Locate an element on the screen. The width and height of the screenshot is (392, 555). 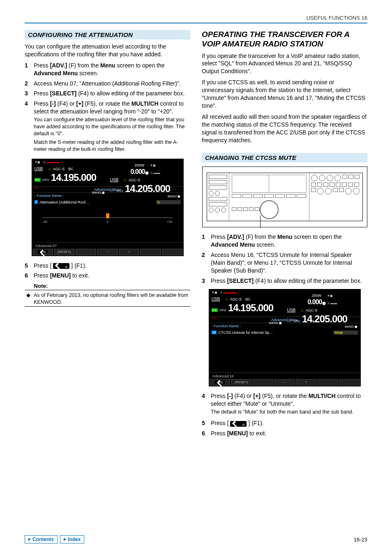
steps-list-right-cont: 4 Press [-] (F4) or [+] (F5), or rotate … is located at coordinates (284, 415).